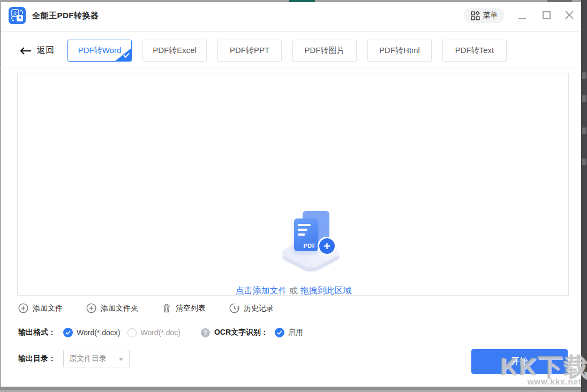 This screenshot has width=587, height=392. Describe the element at coordinates (475, 50) in the screenshot. I see `tab-label: PDF转Text` at that location.